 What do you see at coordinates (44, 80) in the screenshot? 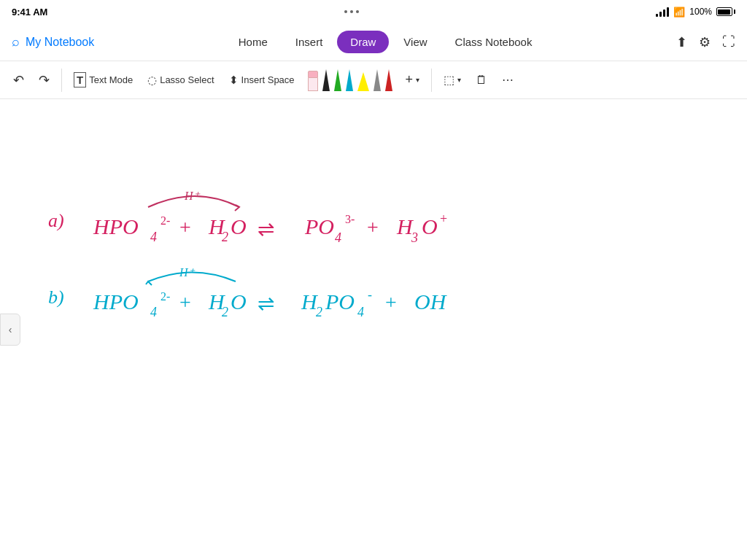
I see `redo-button: ↷` at bounding box center [44, 80].